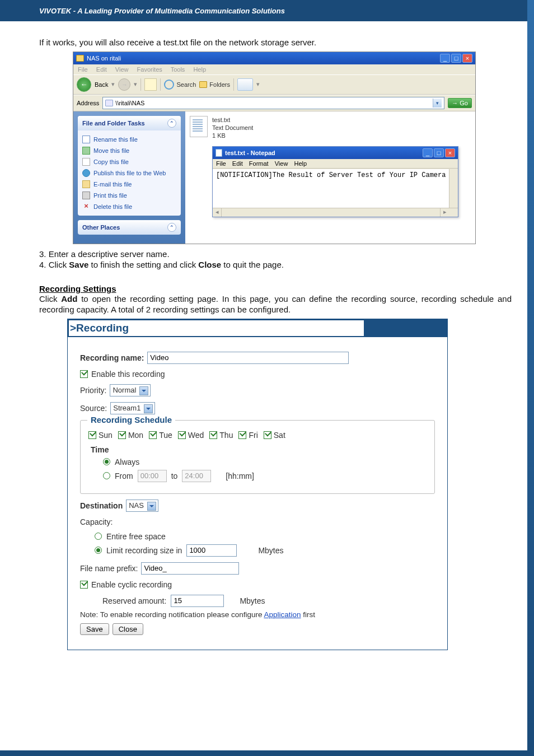  Describe the element at coordinates (219, 153) in the screenshot. I see `notepad-icon` at that location.